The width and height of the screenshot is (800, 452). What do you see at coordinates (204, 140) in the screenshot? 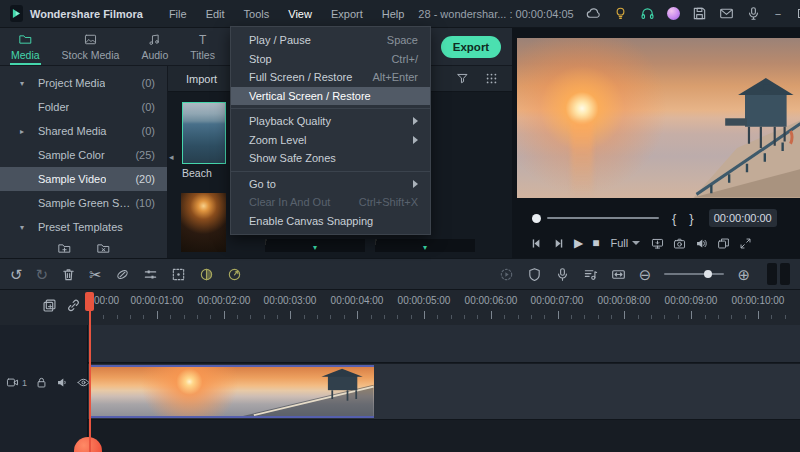
I see `media-item-beach: Beach` at bounding box center [204, 140].